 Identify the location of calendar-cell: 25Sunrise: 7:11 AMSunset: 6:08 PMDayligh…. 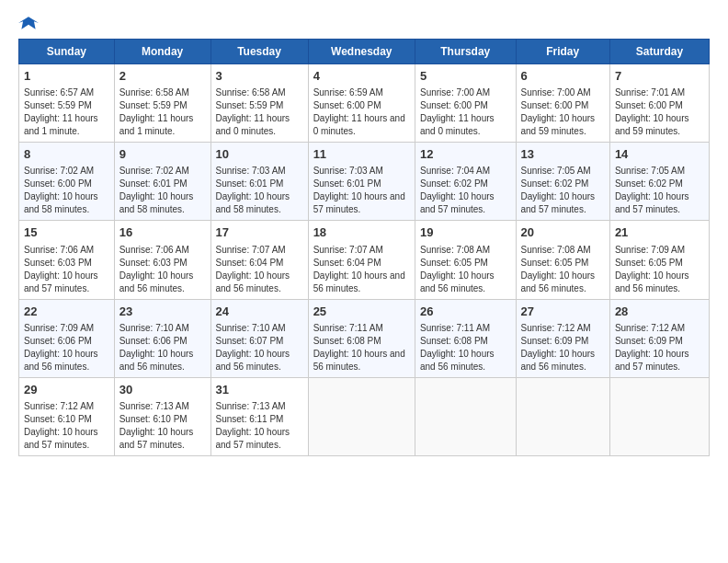
(361, 339).